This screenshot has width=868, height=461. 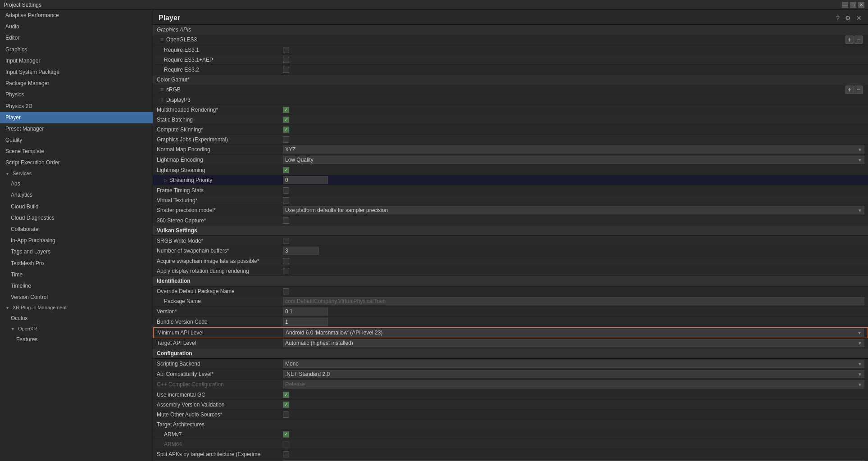 I want to click on sidebar-item-analytics: Analytics, so click(x=77, y=195).